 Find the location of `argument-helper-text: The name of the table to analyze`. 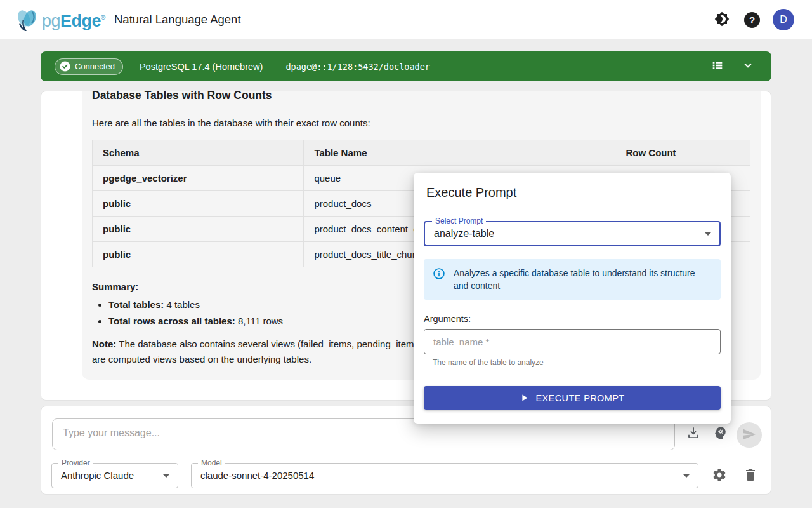

argument-helper-text: The name of the table to analyze is located at coordinates (577, 363).